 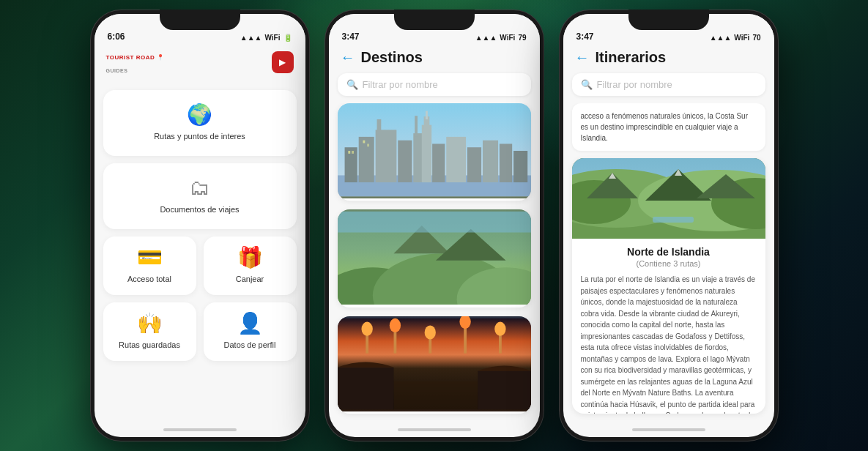 What do you see at coordinates (582, 57) in the screenshot?
I see `back-button-3: ←` at bounding box center [582, 57].